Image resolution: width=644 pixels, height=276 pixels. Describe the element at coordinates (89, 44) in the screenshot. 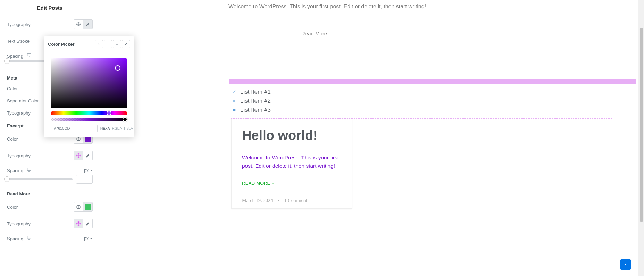

I see `color-picker-header: Color Picker` at that location.